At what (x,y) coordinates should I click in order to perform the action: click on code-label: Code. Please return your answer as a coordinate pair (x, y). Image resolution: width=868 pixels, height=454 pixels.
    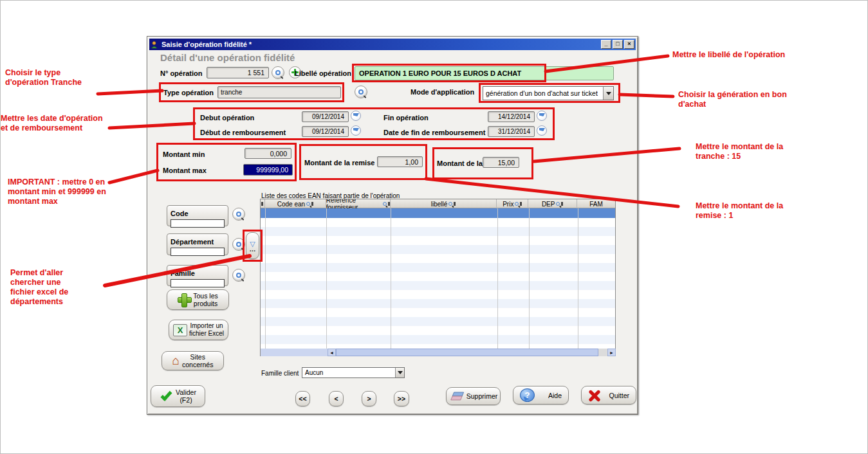
    Looking at the image, I should click on (180, 213).